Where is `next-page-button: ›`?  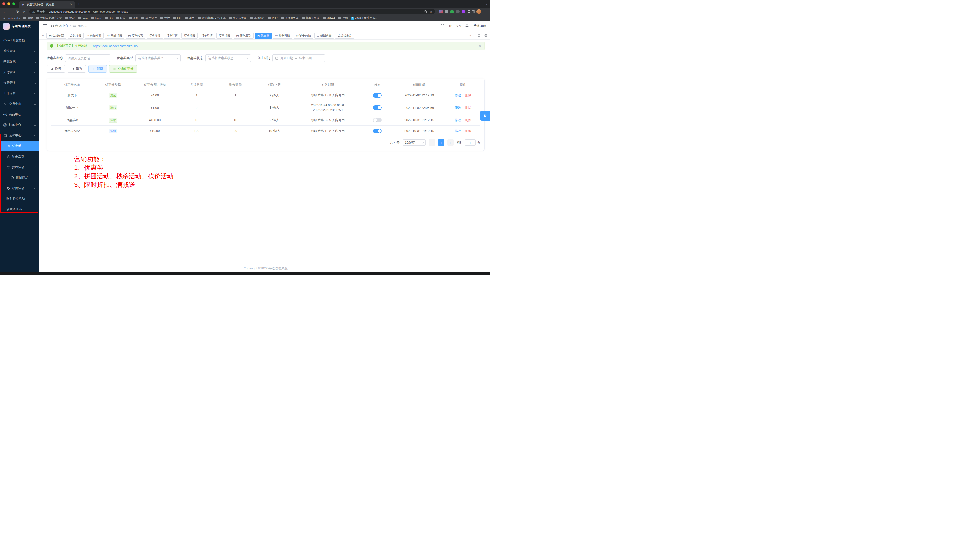 next-page-button: › is located at coordinates (450, 143).